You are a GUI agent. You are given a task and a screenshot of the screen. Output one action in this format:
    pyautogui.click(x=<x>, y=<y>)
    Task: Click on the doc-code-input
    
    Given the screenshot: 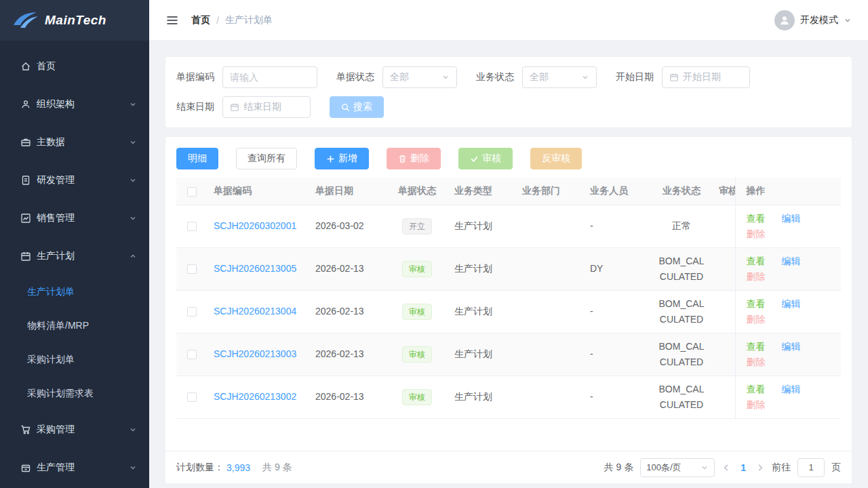 What is the action you would take?
    pyautogui.click(x=270, y=77)
    